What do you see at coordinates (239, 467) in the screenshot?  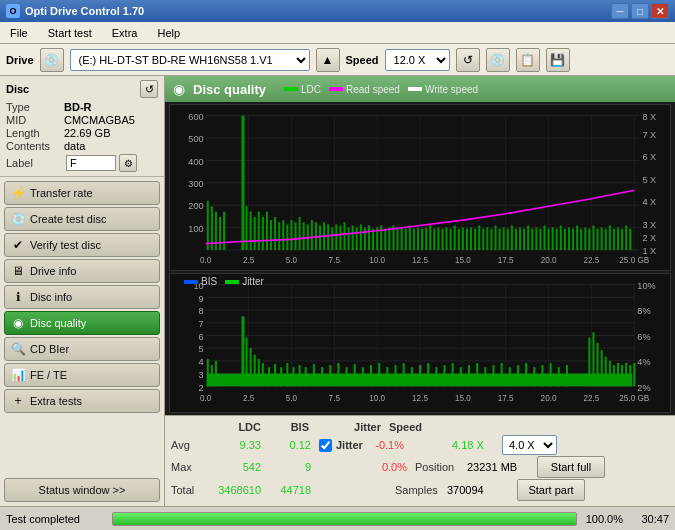 I see `max-ldc: 542` at bounding box center [239, 467].